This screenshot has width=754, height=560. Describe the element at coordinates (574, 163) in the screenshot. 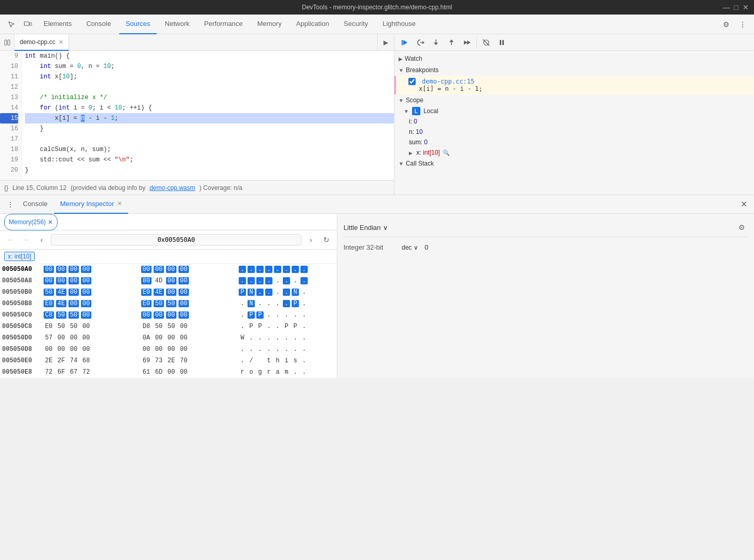

I see `callstack-section-header: ▼ Call Stack` at that location.